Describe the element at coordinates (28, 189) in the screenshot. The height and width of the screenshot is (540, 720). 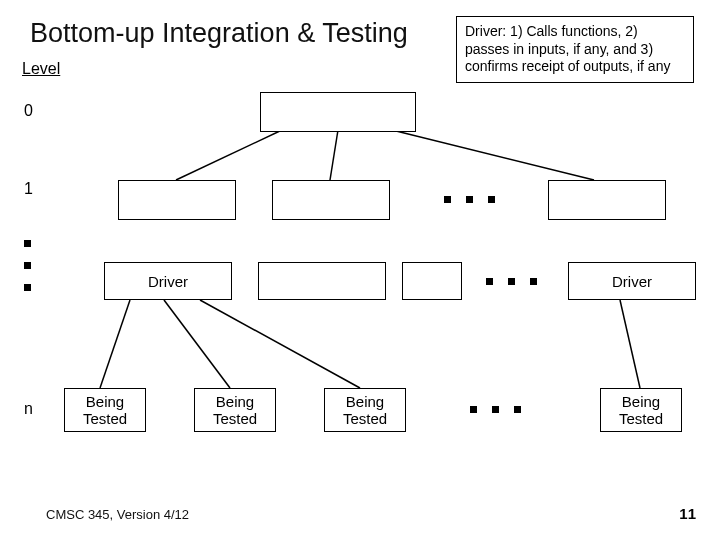
I see `level-1-label: 1` at that location.